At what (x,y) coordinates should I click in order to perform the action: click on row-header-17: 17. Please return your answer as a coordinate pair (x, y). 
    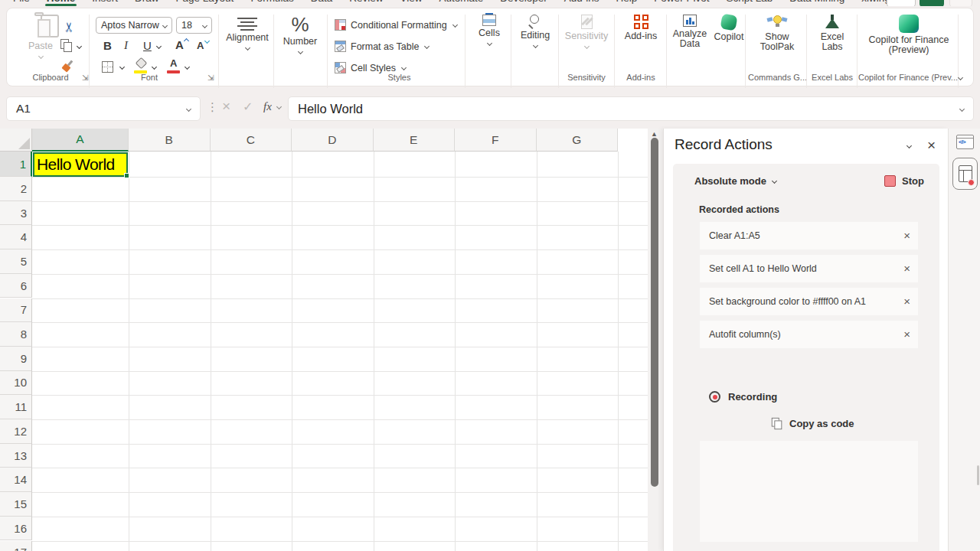
    Looking at the image, I should click on (16, 546).